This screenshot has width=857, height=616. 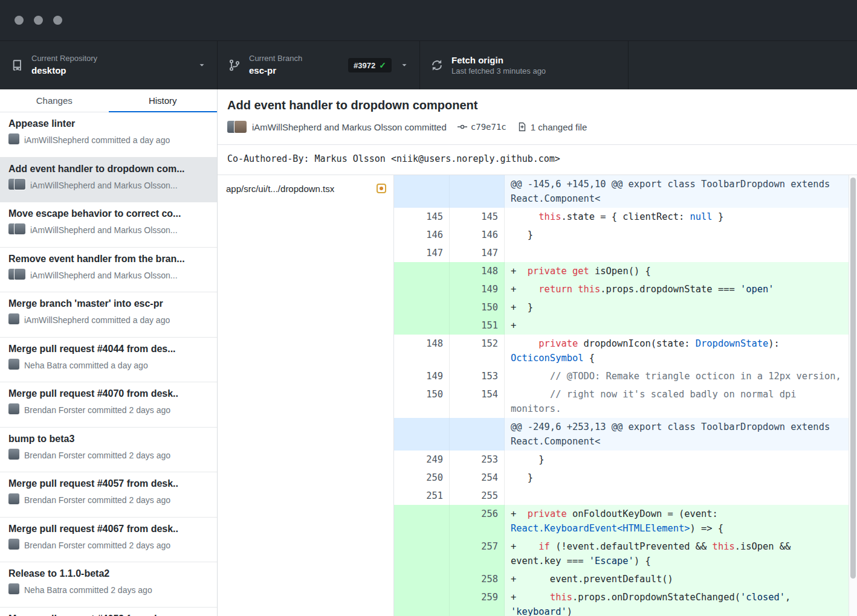 What do you see at coordinates (477, 402) in the screenshot?
I see `new-line-number: 154` at bounding box center [477, 402].